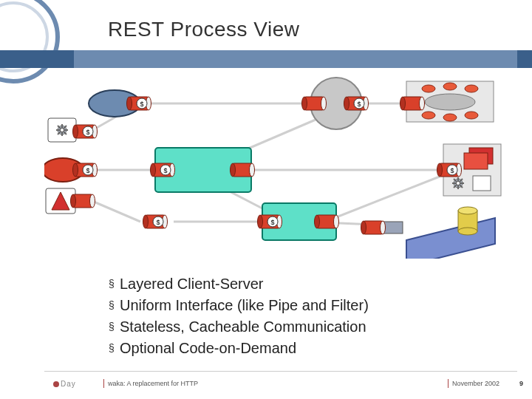  I want to click on slide-title: REST Process View, so click(204, 30).